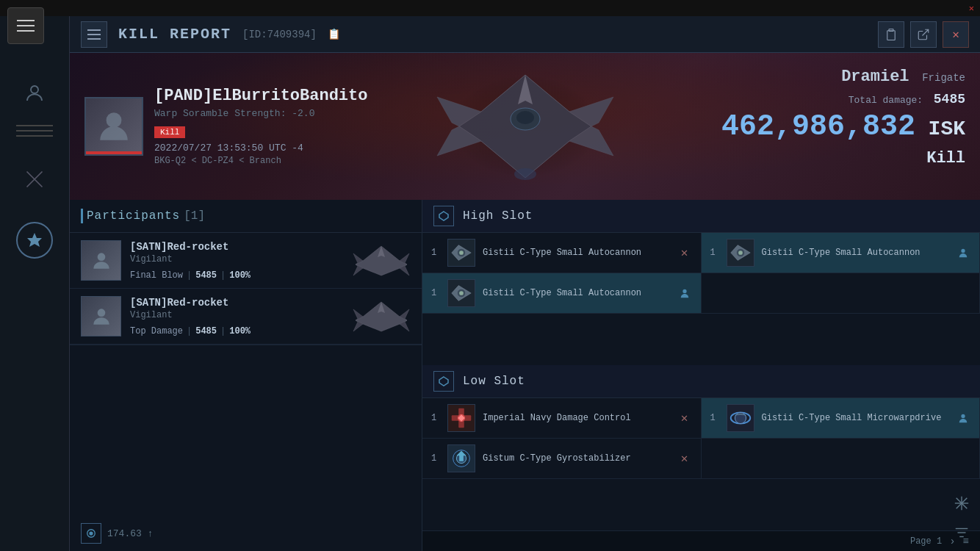  Describe the element at coordinates (576, 458) in the screenshot. I see `low-slot-name-3: Gistum C-Type Gyrostabilizer` at that location.